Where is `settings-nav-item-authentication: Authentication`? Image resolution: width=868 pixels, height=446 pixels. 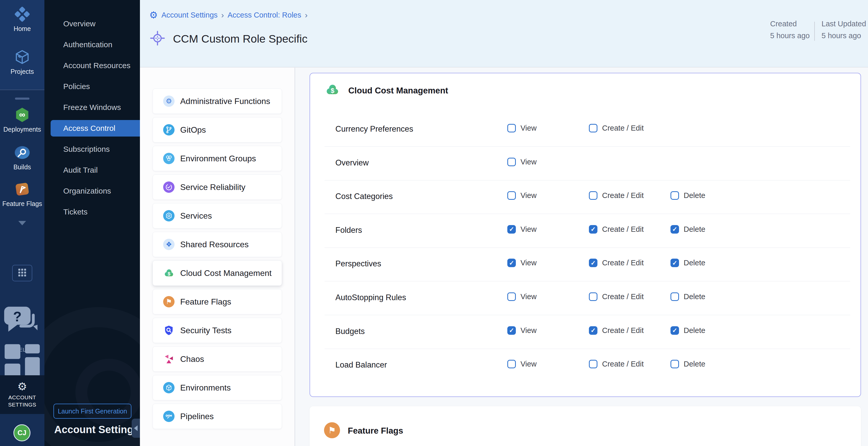 settings-nav-item-authentication: Authentication is located at coordinates (92, 44).